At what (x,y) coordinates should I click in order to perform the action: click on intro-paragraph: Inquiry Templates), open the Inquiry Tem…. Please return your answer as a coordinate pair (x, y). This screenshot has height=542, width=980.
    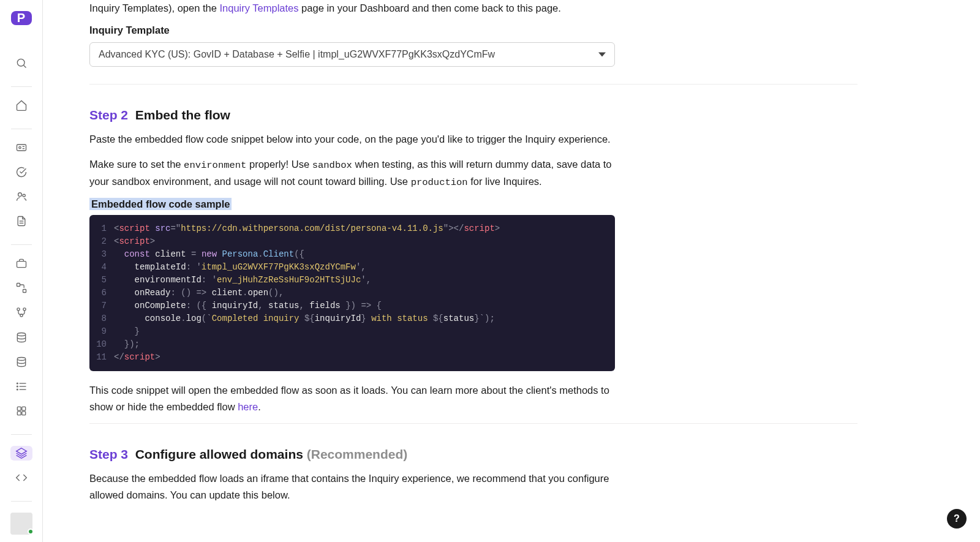
    Looking at the image, I should click on (353, 8).